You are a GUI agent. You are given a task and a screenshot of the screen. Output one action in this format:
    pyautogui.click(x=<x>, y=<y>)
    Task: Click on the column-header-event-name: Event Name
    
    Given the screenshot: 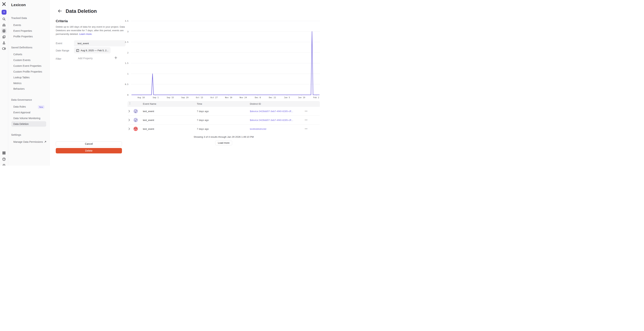 What is the action you would take?
    pyautogui.click(x=150, y=104)
    